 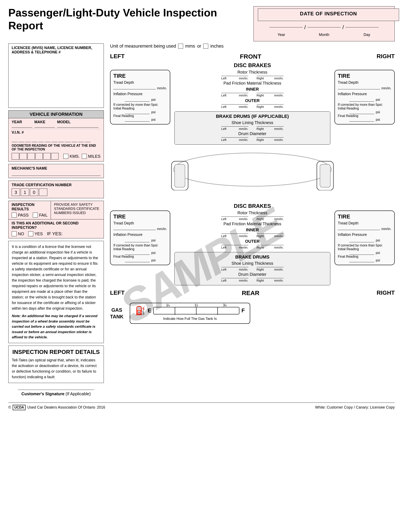 I want to click on pad-outer-right-line, so click(x=270, y=104).